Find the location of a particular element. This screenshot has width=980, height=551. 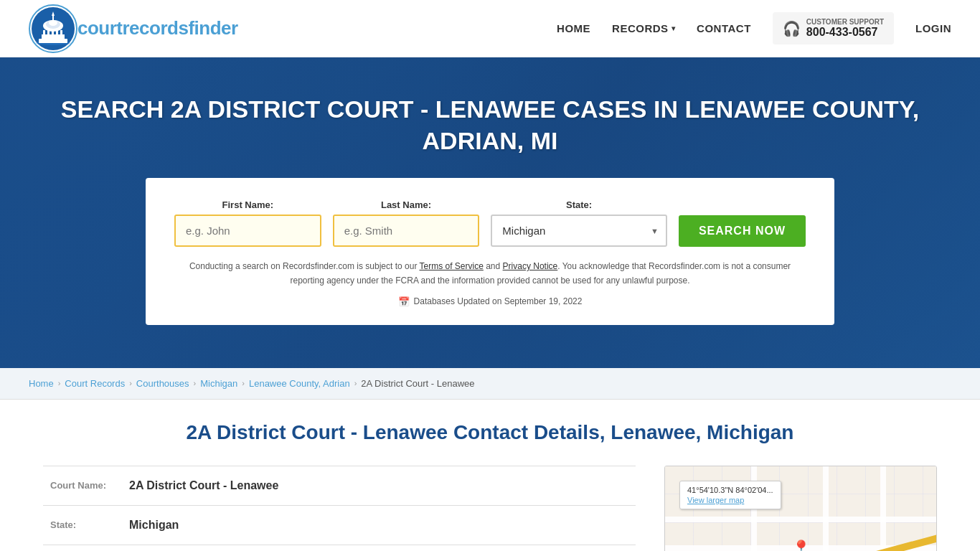

nav-contact: CONTACT is located at coordinates (724, 29).